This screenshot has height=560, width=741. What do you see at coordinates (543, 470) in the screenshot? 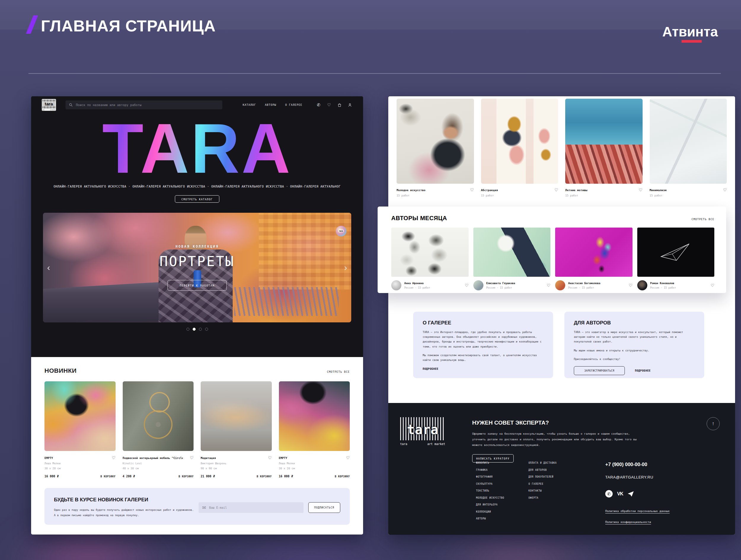
I see `footer-link: ДЛЯ АВТОРОВ` at bounding box center [543, 470].